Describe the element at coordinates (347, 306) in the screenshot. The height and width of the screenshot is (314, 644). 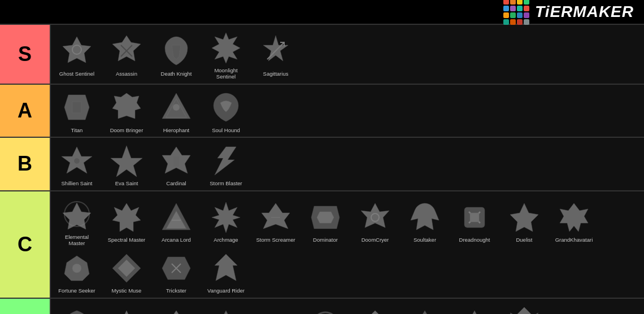
I see `tier-items-d: Spectral DancerSword MuseGhost HunterAdv…` at that location.